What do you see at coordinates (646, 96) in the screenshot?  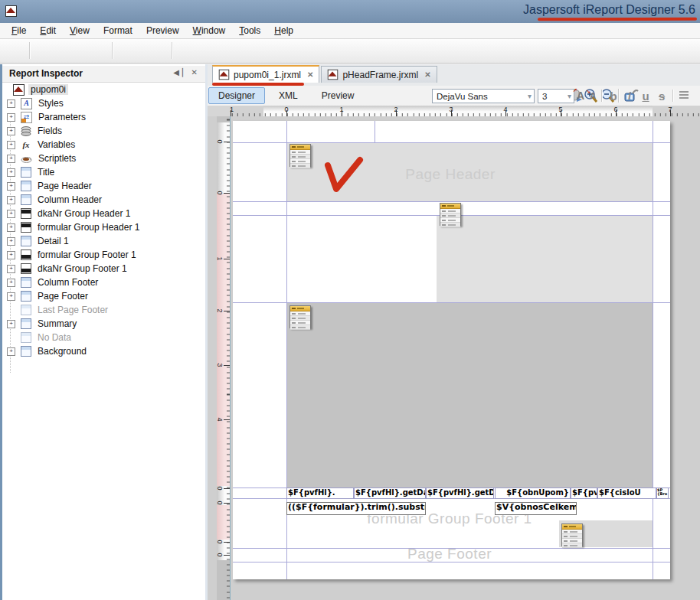 I see `underline-icon: u` at bounding box center [646, 96].